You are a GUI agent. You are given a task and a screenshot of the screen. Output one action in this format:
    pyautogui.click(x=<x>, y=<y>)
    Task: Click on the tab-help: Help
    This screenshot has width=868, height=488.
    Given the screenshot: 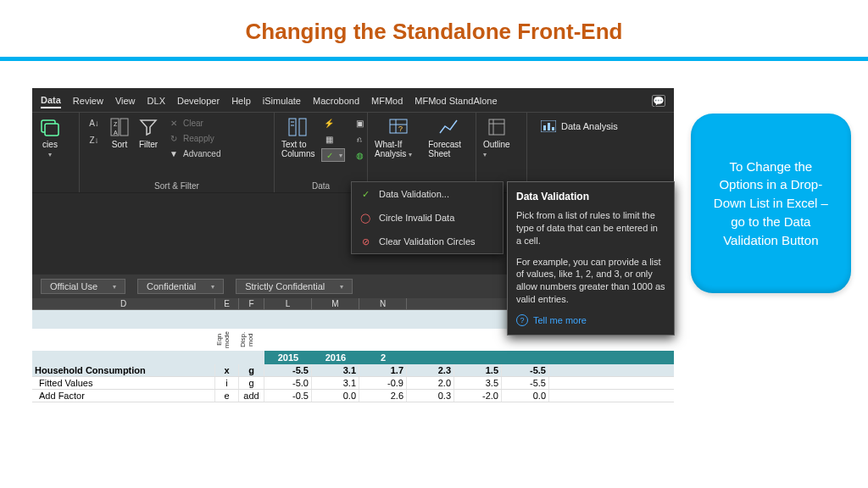 What is the action you would take?
    pyautogui.click(x=241, y=101)
    